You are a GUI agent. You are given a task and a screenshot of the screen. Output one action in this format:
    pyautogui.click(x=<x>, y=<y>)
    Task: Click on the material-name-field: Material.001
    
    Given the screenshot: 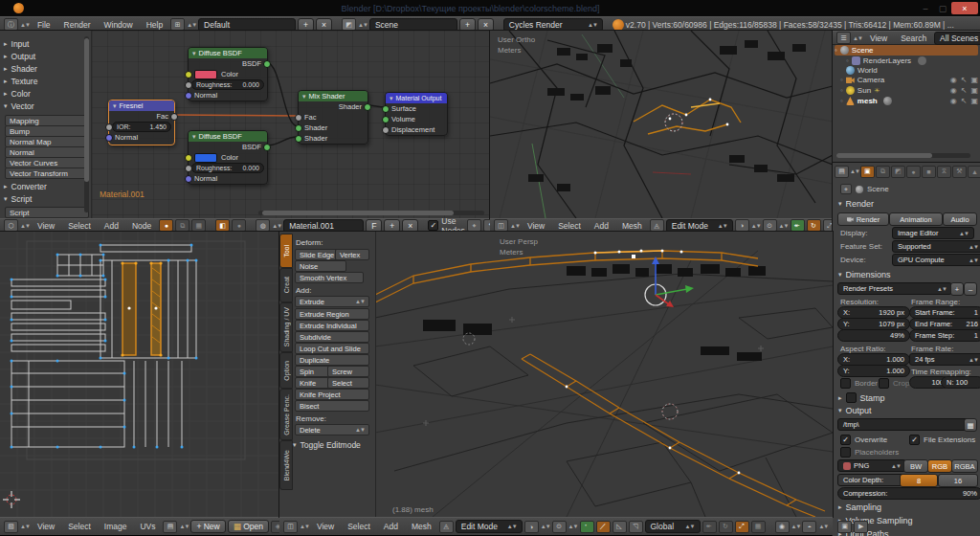 What is the action you would take?
    pyautogui.click(x=323, y=226)
    